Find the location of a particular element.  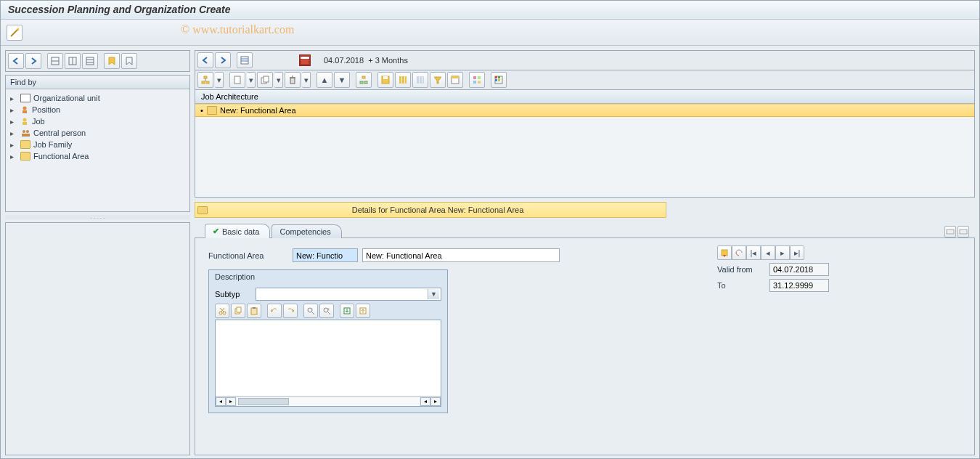

functional-area-row: Functional Area is located at coordinates (585, 256).